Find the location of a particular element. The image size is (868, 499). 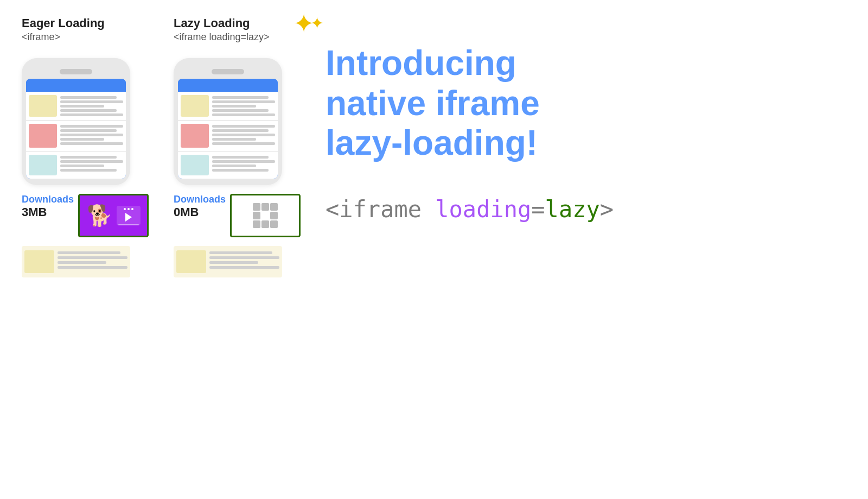

spinner-cell-center is located at coordinates (265, 216).